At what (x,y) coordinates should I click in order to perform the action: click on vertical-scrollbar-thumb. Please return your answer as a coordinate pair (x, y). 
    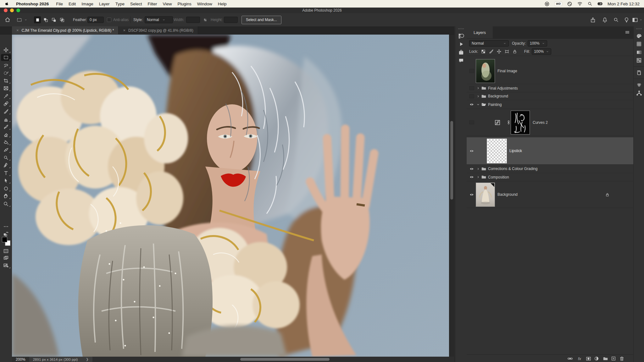
    Looking at the image, I should click on (452, 160).